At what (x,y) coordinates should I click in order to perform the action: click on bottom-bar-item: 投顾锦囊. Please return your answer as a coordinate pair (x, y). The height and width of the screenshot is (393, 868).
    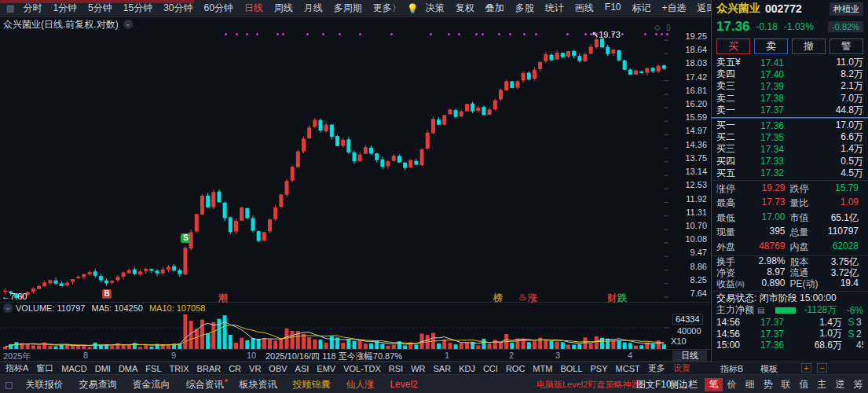
    Looking at the image, I should click on (311, 385).